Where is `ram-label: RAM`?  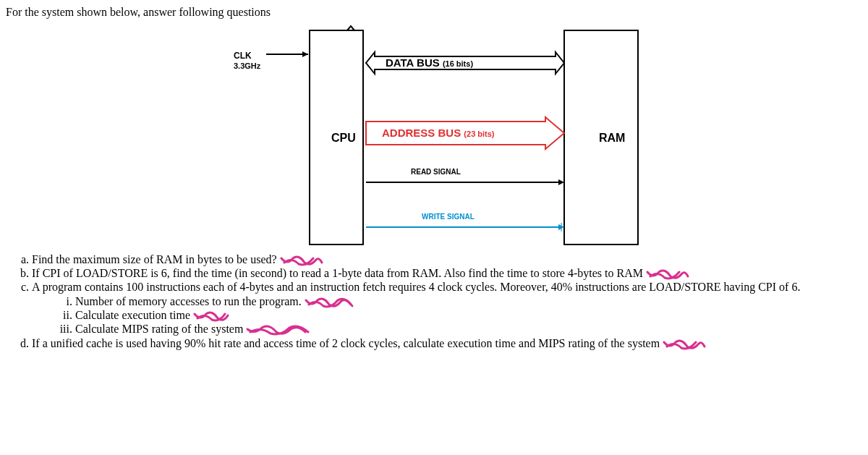 ram-label: RAM is located at coordinates (612, 138).